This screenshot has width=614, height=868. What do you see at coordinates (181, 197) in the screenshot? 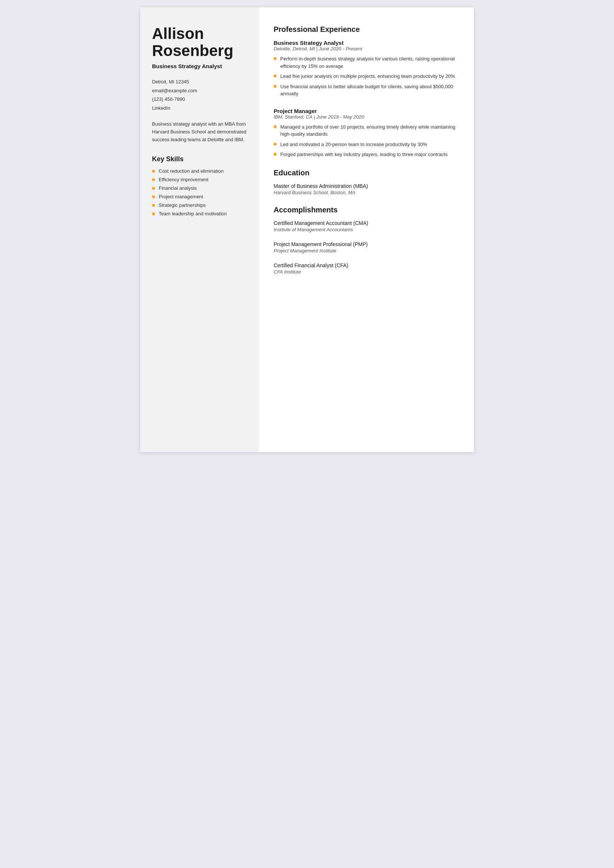
I see `skill-label: Project management` at bounding box center [181, 197].